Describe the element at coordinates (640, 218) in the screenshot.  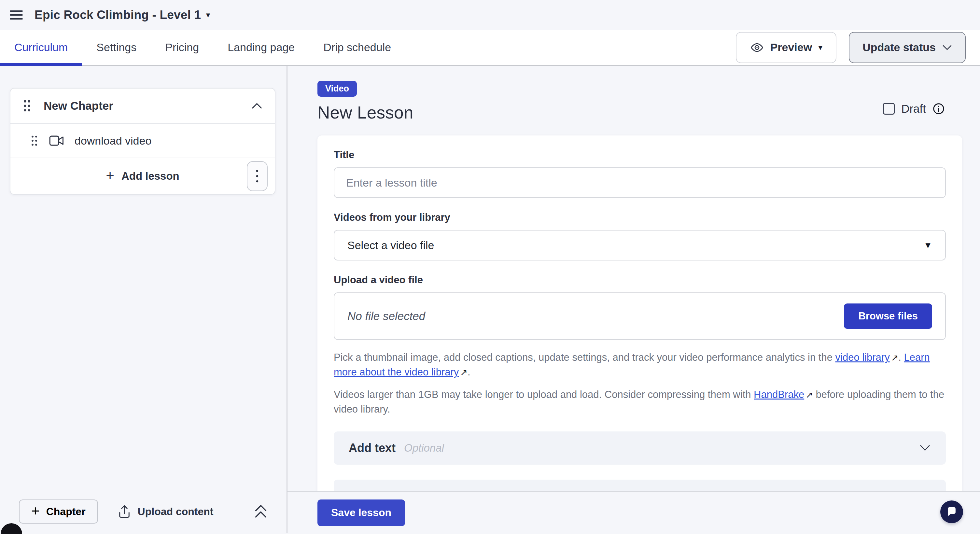
I see `library-label: Videos from your library` at that location.